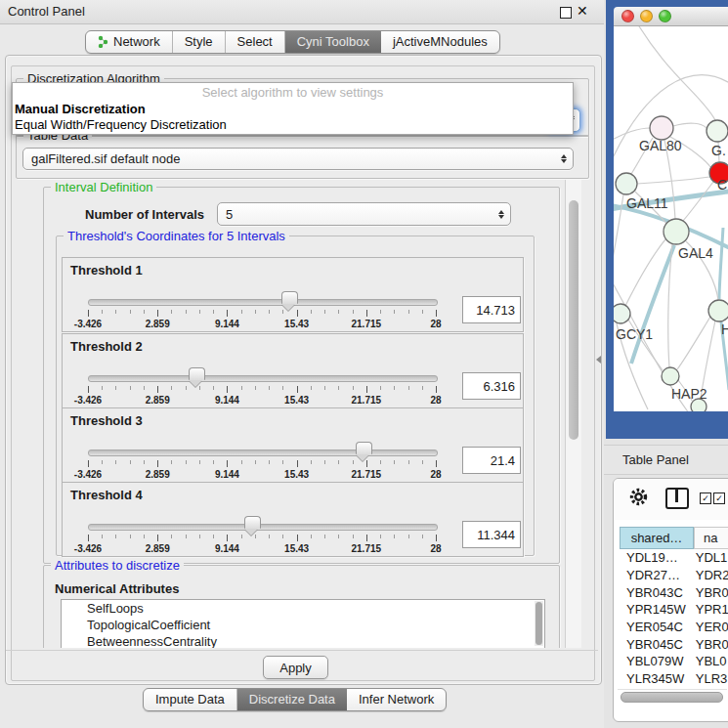 Image resolution: width=728 pixels, height=728 pixels. Describe the element at coordinates (298, 158) in the screenshot. I see `table-data-select: galFiltered.sif default node` at that location.